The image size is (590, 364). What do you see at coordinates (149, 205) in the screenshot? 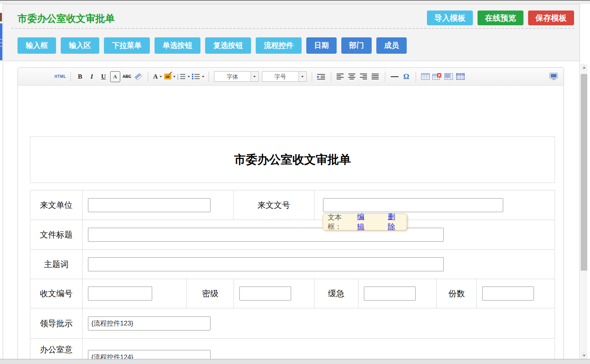
I see `incoming-unit-input` at bounding box center [149, 205].